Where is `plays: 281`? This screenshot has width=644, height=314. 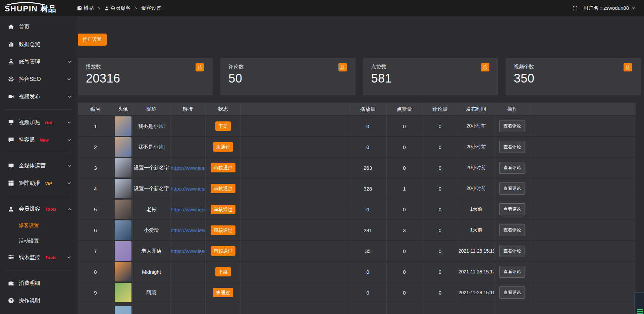
plays: 281 is located at coordinates (368, 230).